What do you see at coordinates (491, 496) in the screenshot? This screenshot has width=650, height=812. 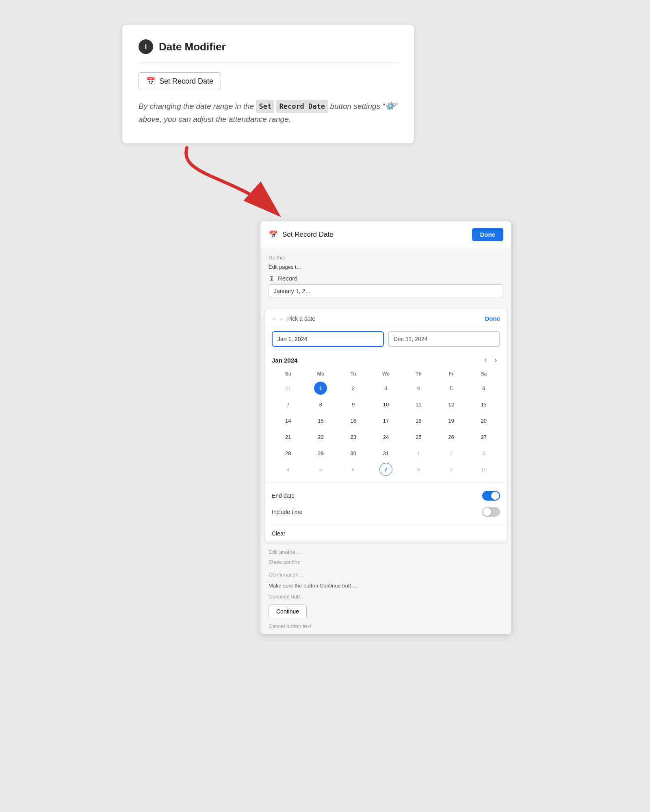 I see `end-date-toggle` at bounding box center [491, 496].